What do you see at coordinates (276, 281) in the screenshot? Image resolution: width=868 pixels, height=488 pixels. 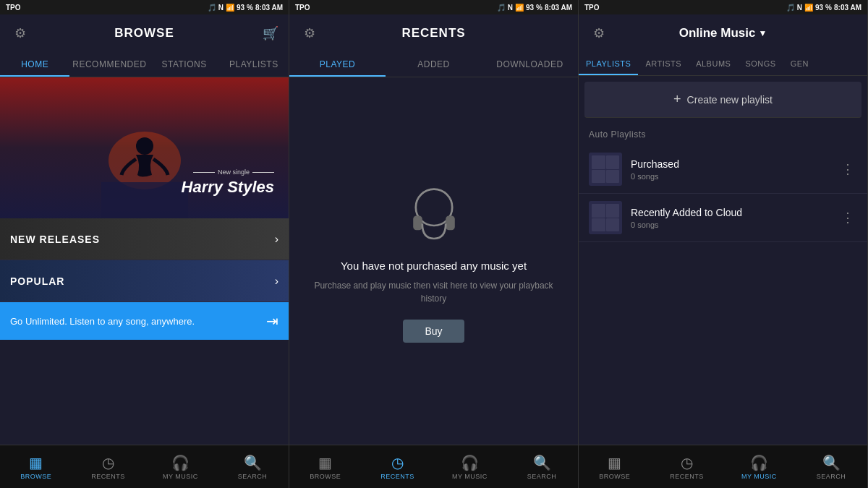 I see `popular-arrow: ›` at bounding box center [276, 281].